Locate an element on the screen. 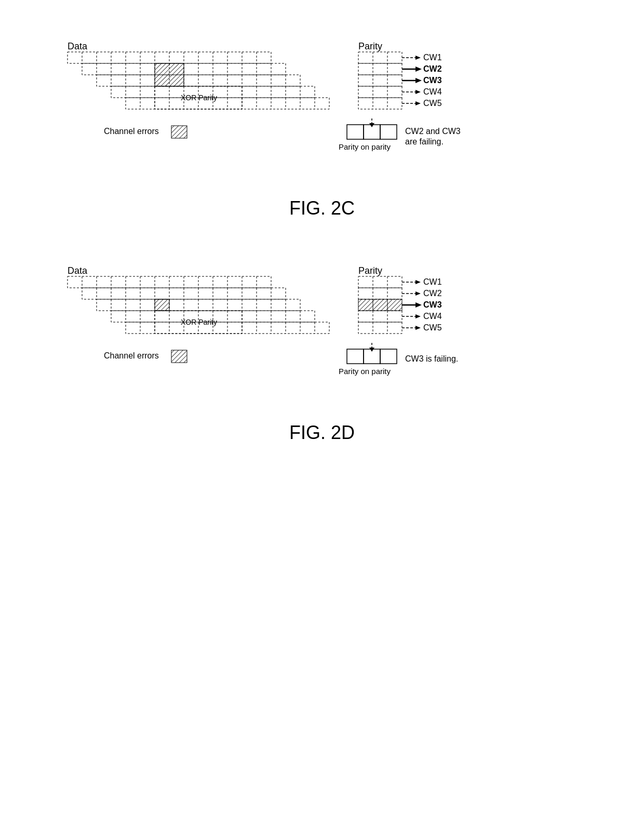 The height and width of the screenshot is (838, 644). fig2c-pop-label: Parity on parity is located at coordinates (365, 147).